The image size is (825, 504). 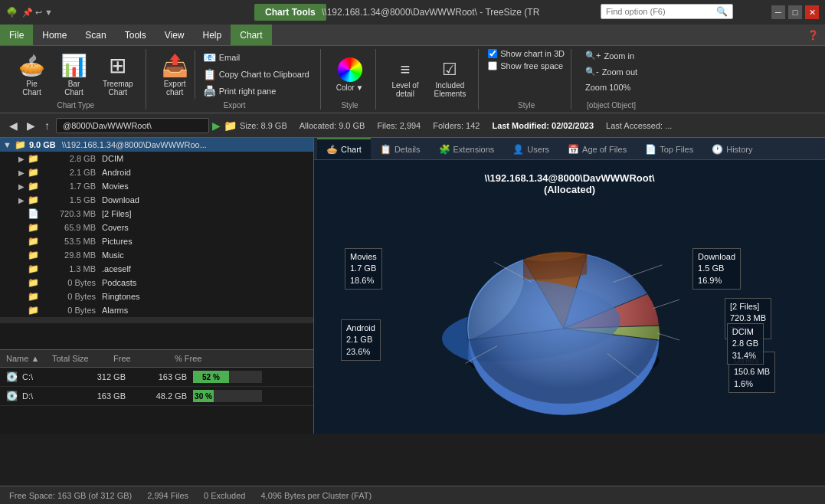 What do you see at coordinates (156, 269) in the screenshot?
I see `tree-item: 📁 1.3 MB .aceself` at bounding box center [156, 269].